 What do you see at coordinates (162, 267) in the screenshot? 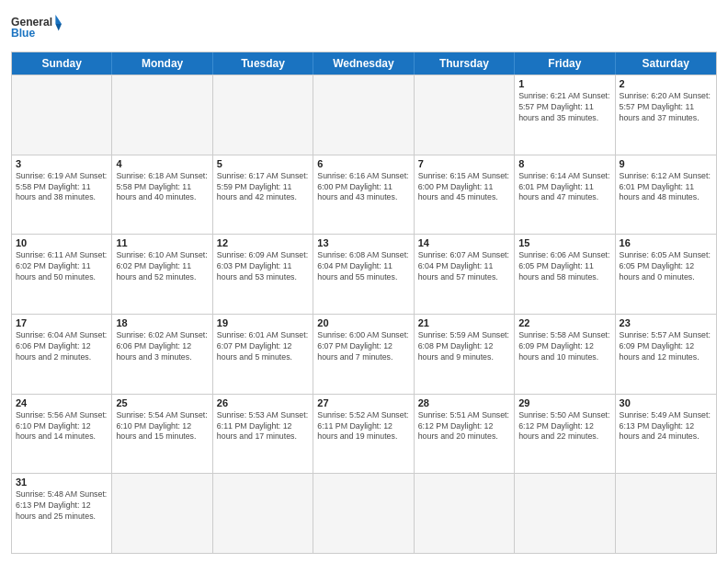
I see `day-info: Sunrise: 6:10 AM Sunset: 6:02 PM Dayligh…` at bounding box center [162, 267].